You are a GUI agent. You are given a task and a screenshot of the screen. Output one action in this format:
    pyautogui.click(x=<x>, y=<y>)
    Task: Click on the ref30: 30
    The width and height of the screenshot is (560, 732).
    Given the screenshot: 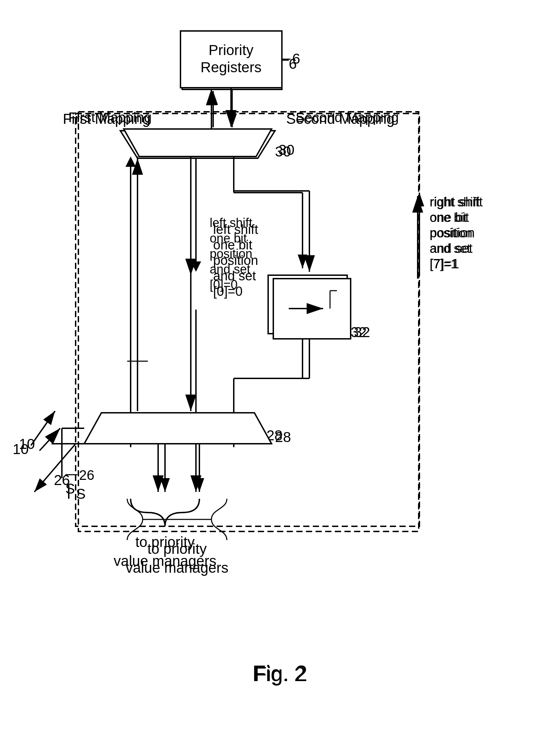 What is the action you would take?
    pyautogui.click(x=283, y=151)
    